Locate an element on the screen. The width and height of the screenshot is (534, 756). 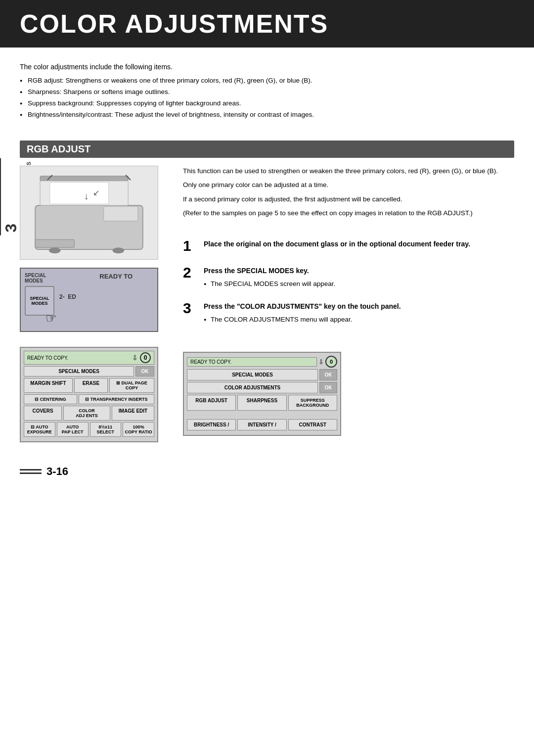
sm-button-label: SPECIALMODES is located at coordinates (40, 301).